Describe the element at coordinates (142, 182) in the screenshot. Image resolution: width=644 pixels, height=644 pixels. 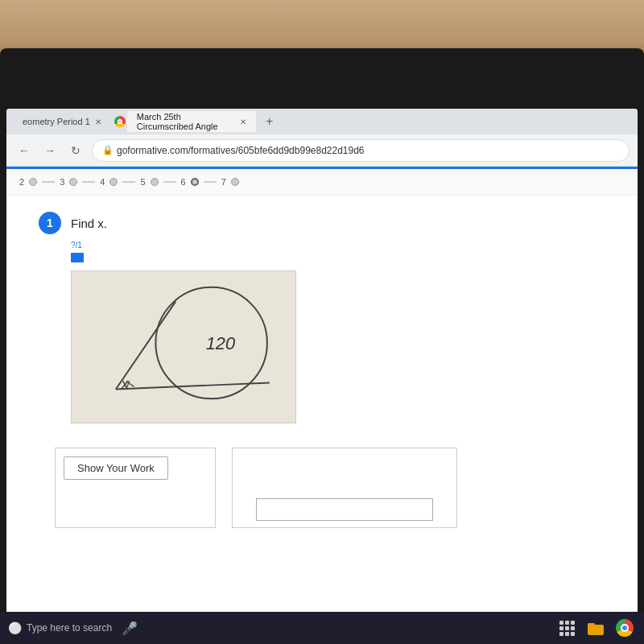
I see `progress-num-5: 5` at that location.